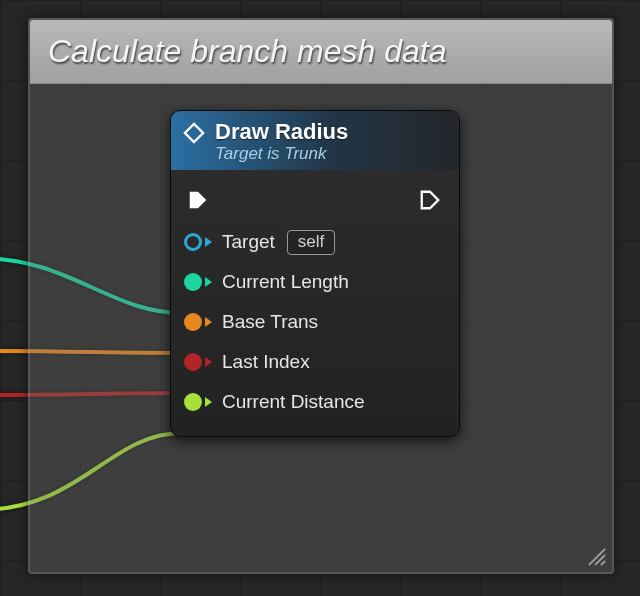 This screenshot has height=596, width=640. What do you see at coordinates (286, 282) in the screenshot?
I see `pin-label: Current Length` at bounding box center [286, 282].